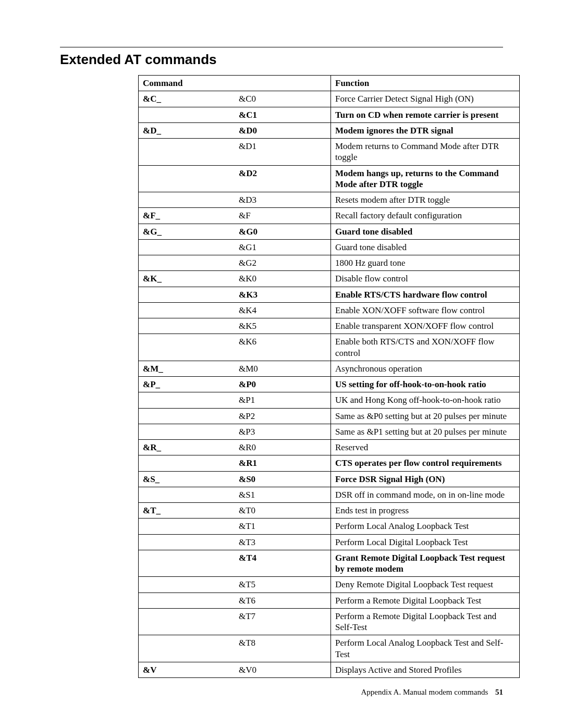 The image size is (563, 728). I want to click on table-row: &D2Modem hangs up, returns to the Comman…, so click(329, 179).